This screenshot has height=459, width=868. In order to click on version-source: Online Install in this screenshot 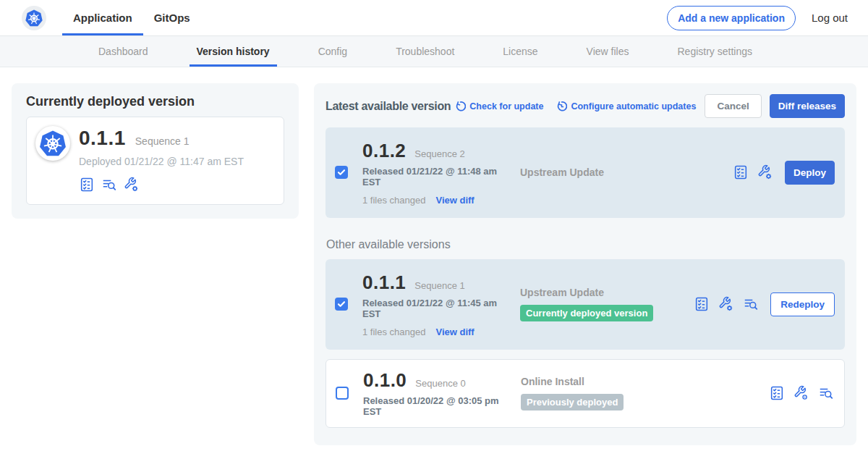, I will do `click(645, 382)`.